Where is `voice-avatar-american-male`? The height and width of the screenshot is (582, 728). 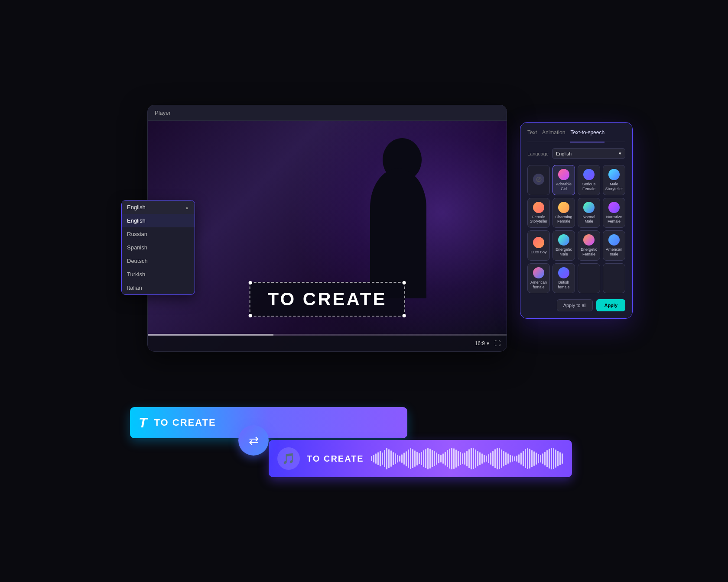 voice-avatar-american-male is located at coordinates (614, 240).